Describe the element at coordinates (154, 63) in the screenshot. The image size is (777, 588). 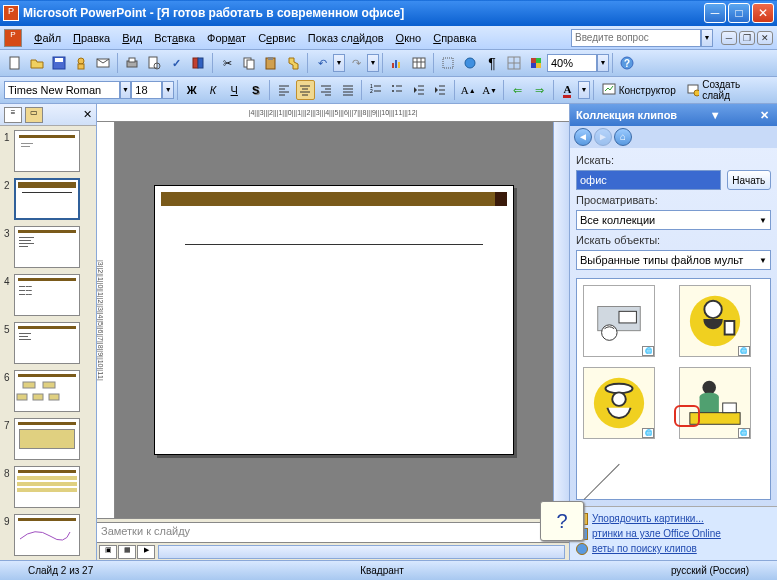
I see `print-preview-button` at that location.